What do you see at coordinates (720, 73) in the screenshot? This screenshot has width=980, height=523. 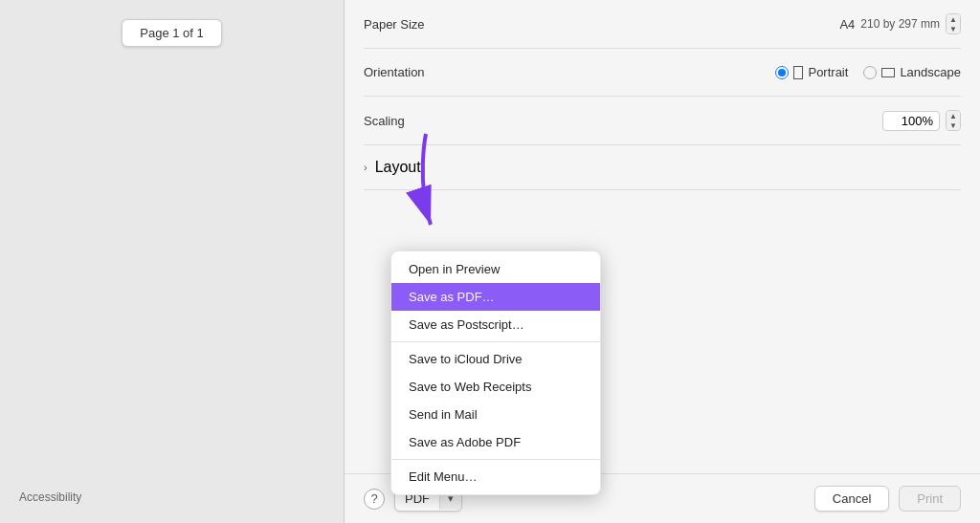 I see `orientation-value: Portrait Landscape` at bounding box center [720, 73].